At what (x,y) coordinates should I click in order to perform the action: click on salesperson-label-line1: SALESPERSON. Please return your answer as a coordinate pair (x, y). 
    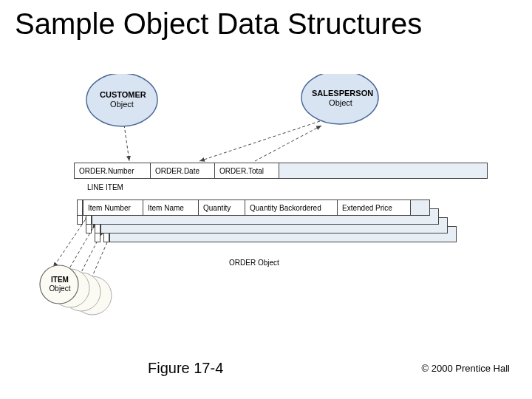
    Looking at the image, I should click on (343, 93).